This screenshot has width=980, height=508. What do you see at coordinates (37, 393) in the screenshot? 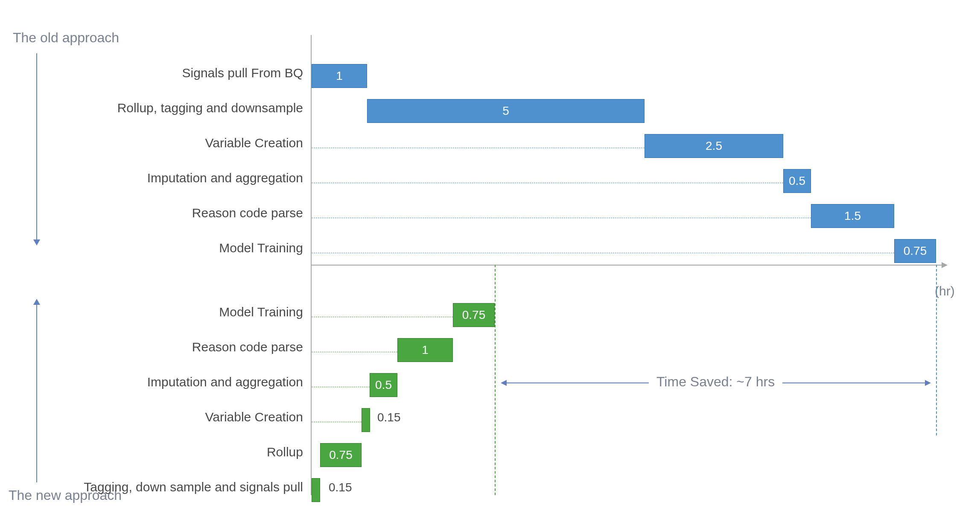
I see `new-approach-arrow` at bounding box center [37, 393].